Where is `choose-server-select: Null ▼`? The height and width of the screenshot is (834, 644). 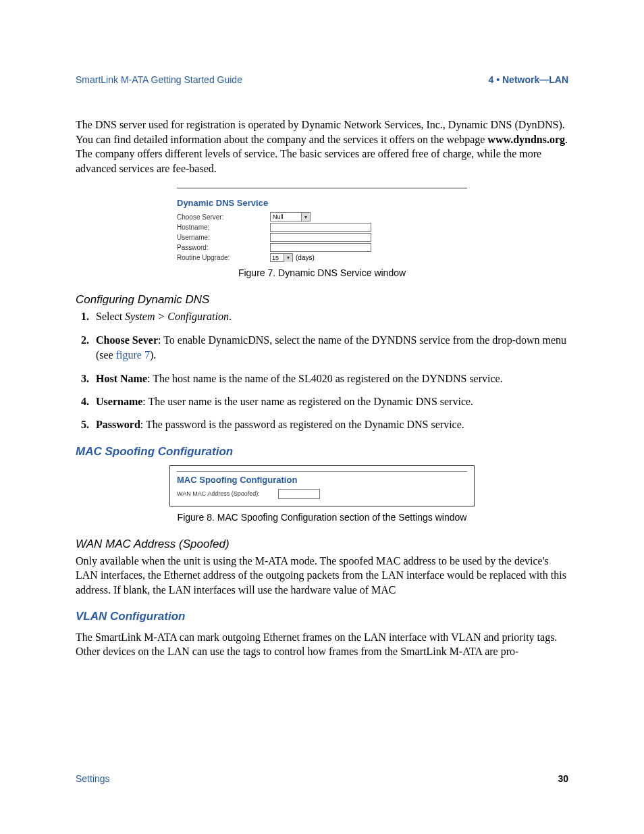 choose-server-select: Null ▼ is located at coordinates (290, 217).